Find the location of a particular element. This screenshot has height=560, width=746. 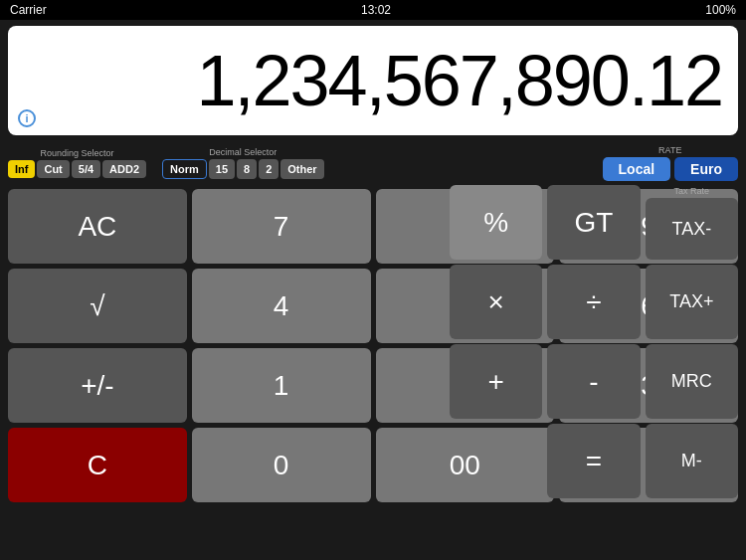

local-rate-button: Local is located at coordinates (637, 169).